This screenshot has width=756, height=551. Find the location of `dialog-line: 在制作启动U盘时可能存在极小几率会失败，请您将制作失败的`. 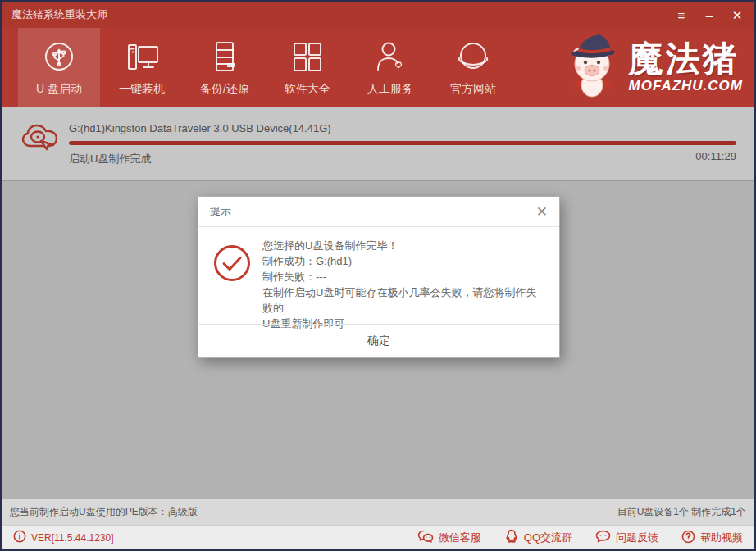

dialog-line: 在制作启动U盘时可能存在极小几率会失败，请您将制作失败的 is located at coordinates (403, 300).